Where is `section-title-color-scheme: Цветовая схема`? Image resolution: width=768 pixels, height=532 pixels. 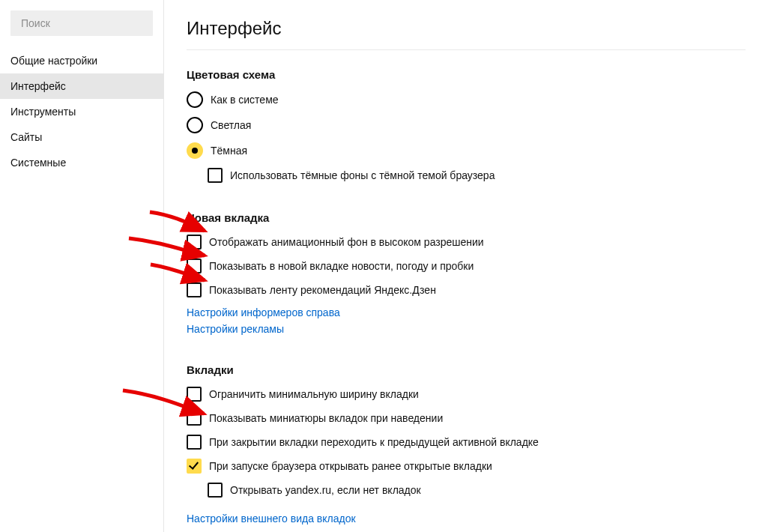 section-title-color-scheme: Цветовая схема is located at coordinates (466, 75).